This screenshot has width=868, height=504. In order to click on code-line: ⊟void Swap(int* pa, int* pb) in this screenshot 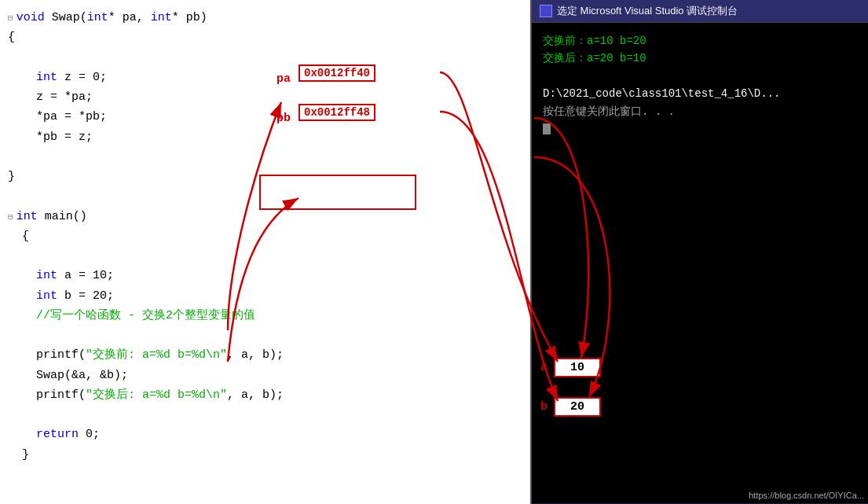, I will do `click(267, 17)`.